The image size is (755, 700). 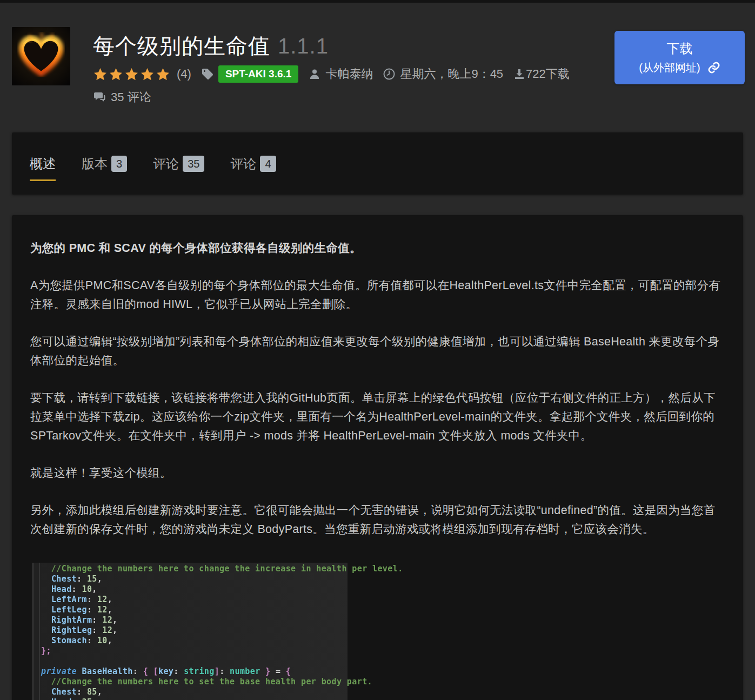 I want to click on clock-icon, so click(x=389, y=74).